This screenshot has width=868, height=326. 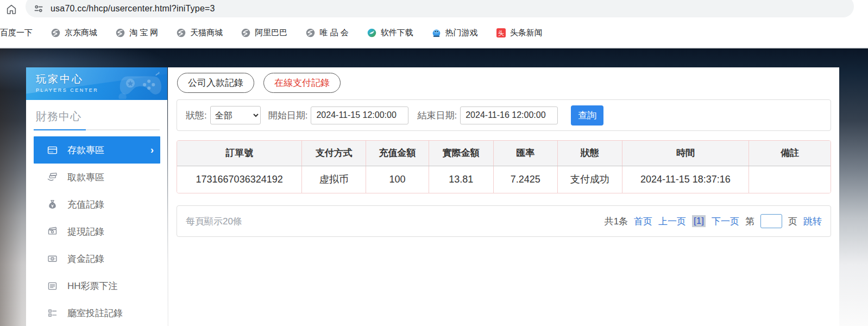 I want to click on withdraw-icon, so click(x=52, y=177).